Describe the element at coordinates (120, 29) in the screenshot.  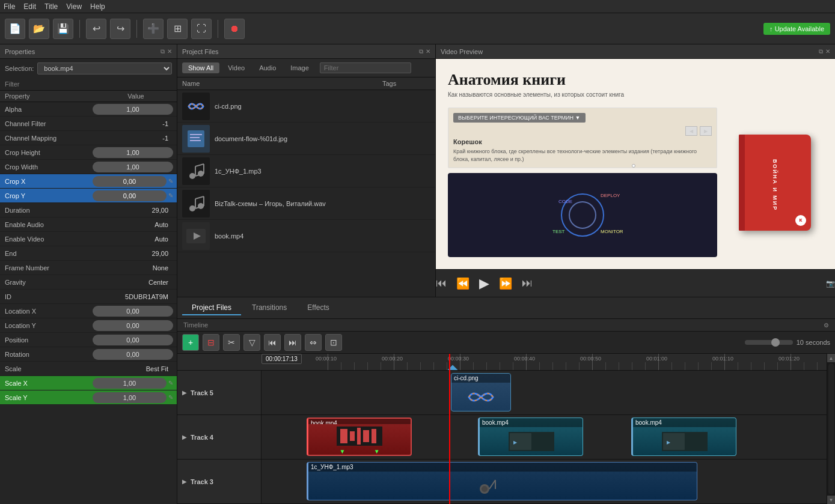
I see `redo-button: ↪` at that location.